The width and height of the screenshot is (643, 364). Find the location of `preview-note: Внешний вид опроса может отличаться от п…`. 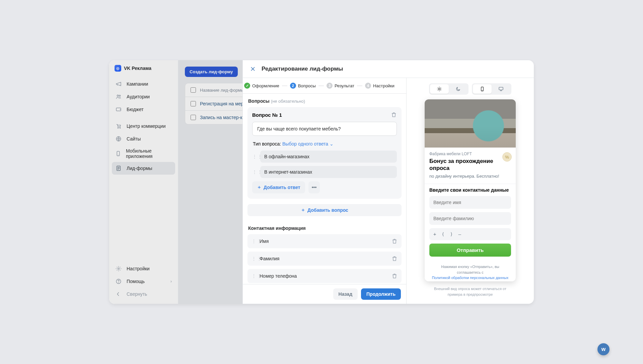

preview-note: Внешний вид опроса может отличаться от п… is located at coordinates (470, 292).